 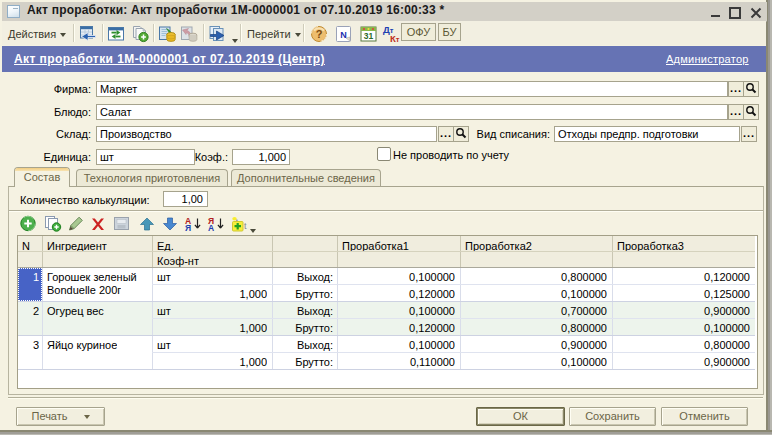 I want to click on svg-text: А, so click(x=211, y=228).